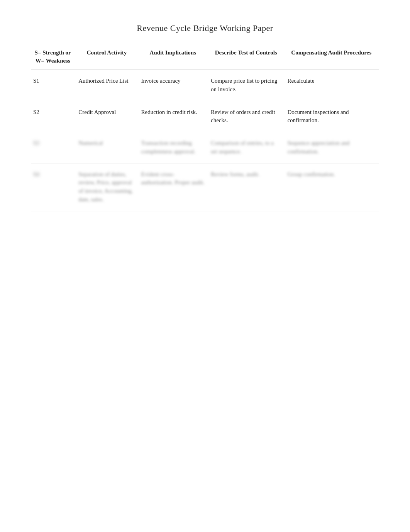  I want to click on table-row: S2Credit ApprovalReduction in credit ris…, so click(205, 117).